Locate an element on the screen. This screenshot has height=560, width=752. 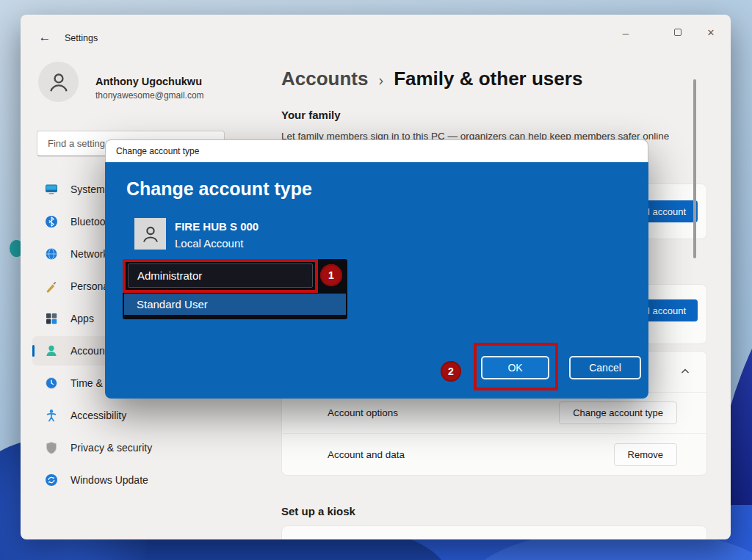
account-options-row: Account options Change account type is located at coordinates (494, 413).